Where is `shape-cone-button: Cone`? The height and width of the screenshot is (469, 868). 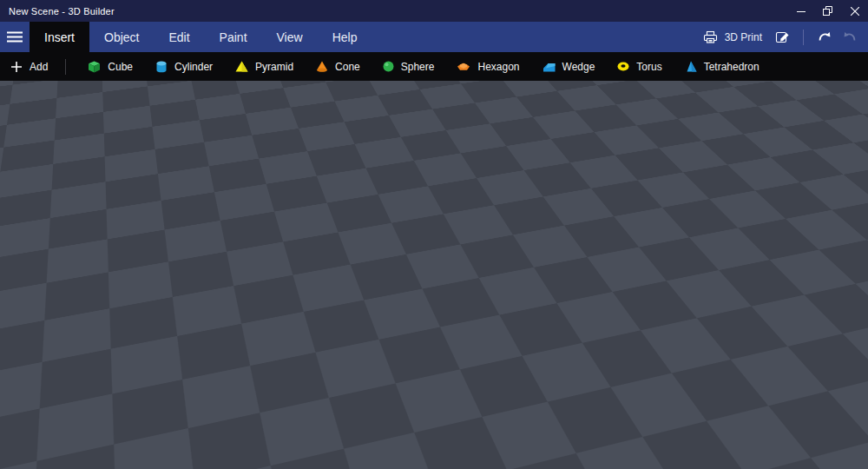
shape-cone-button: Cone is located at coordinates (339, 67).